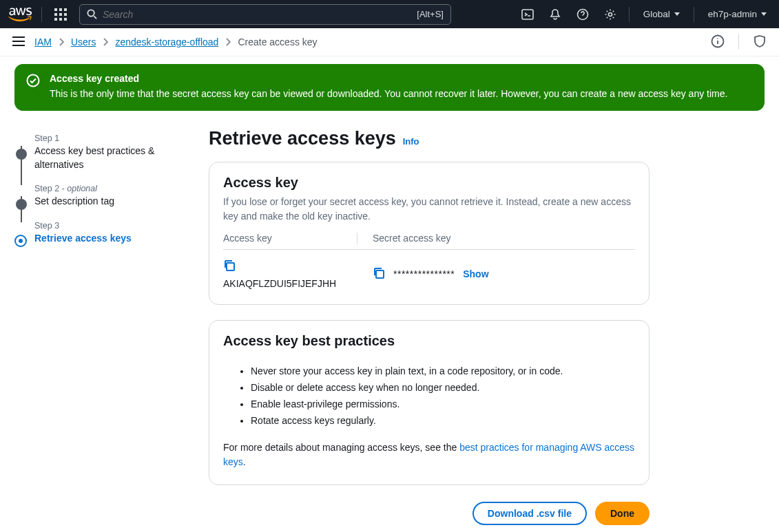 Image resolution: width=779 pixels, height=532 pixels. What do you see at coordinates (101, 202) in the screenshot?
I see `step-2: Step 2 - optional Set description tag` at bounding box center [101, 202].